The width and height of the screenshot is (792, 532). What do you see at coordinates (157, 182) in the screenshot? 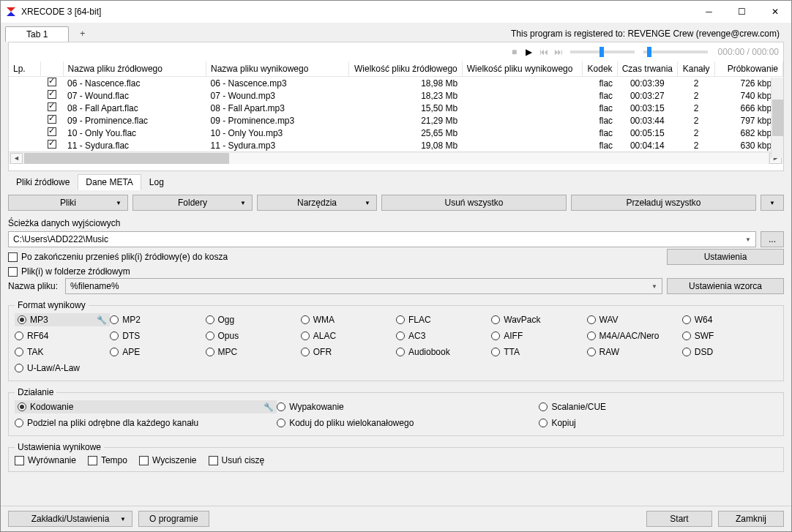
I see `tab-log: Log` at bounding box center [157, 182].